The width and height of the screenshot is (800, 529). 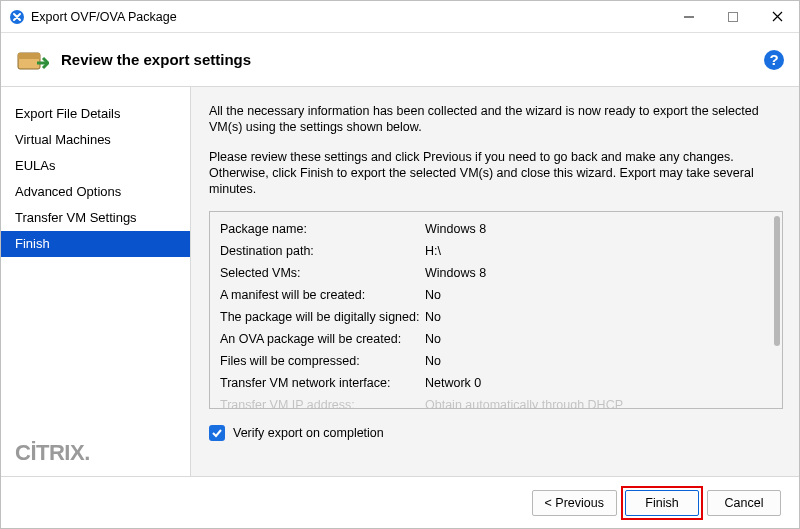 I want to click on sidebar-item-advanced-options: Advanced Options, so click(x=96, y=192).